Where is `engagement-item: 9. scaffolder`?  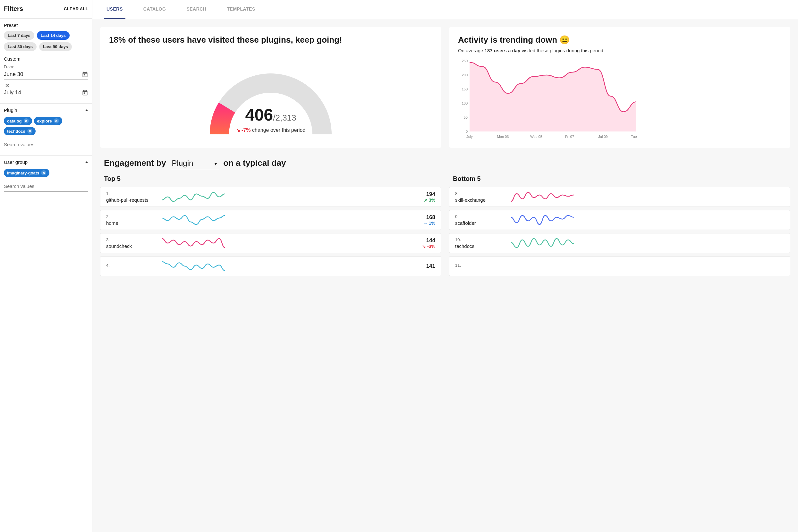
engagement-item: 9. scaffolder is located at coordinates (620, 220).